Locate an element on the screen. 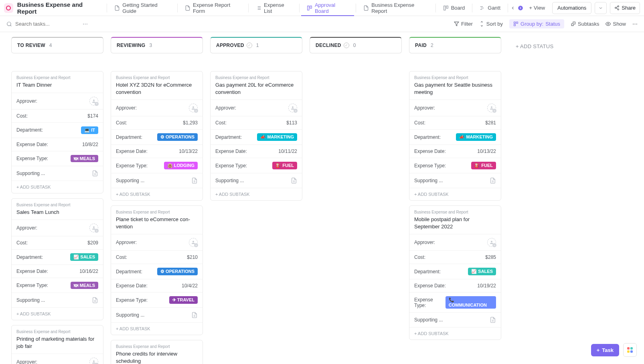  column-header: TO REVIEW4 is located at coordinates (57, 45).